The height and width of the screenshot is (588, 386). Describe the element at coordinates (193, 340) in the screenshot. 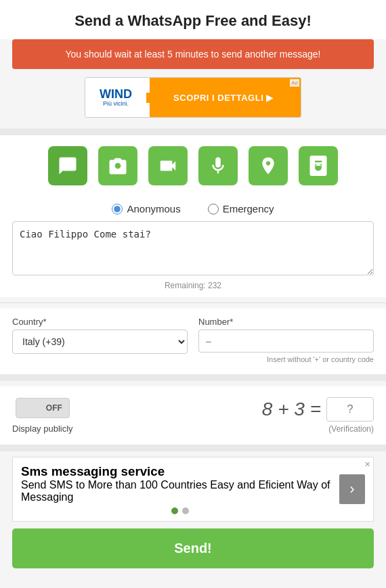

I see `form-row: Country* Italy (+39) Number* Insert with…` at that location.